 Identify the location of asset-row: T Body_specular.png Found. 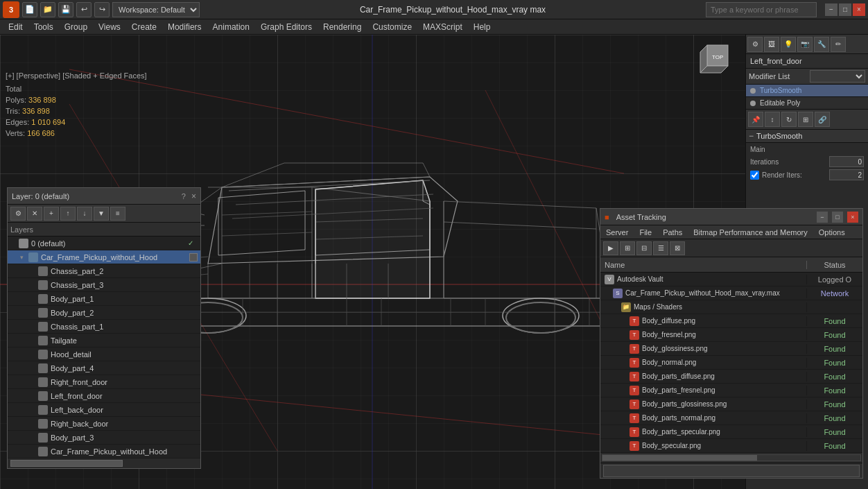
(731, 446).